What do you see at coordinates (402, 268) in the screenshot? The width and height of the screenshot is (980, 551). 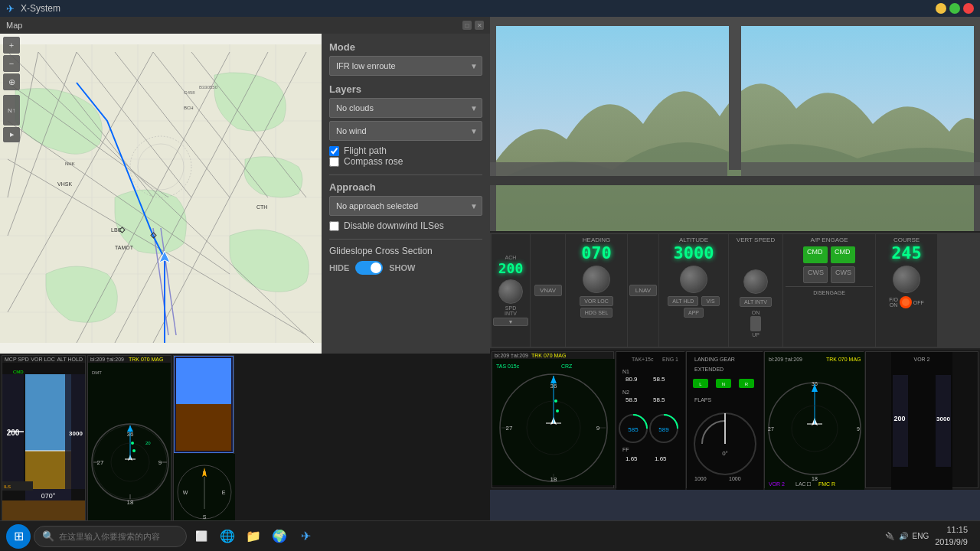 I see `show-label: SHOW` at bounding box center [402, 268].